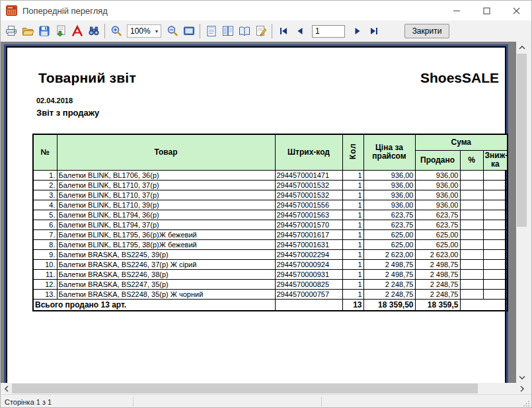 Image resolution: width=532 pixels, height=408 pixels. Describe the element at coordinates (87, 78) in the screenshot. I see `report-title: Товарний звіт` at that location.